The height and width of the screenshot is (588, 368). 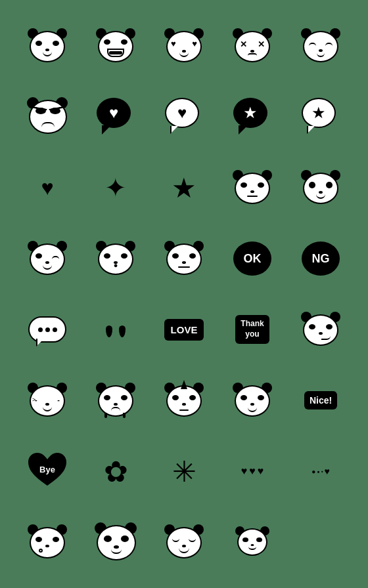 What do you see at coordinates (321, 471) in the screenshot?
I see `dots-heart-icon: ● ● ● ♥` at bounding box center [321, 471].